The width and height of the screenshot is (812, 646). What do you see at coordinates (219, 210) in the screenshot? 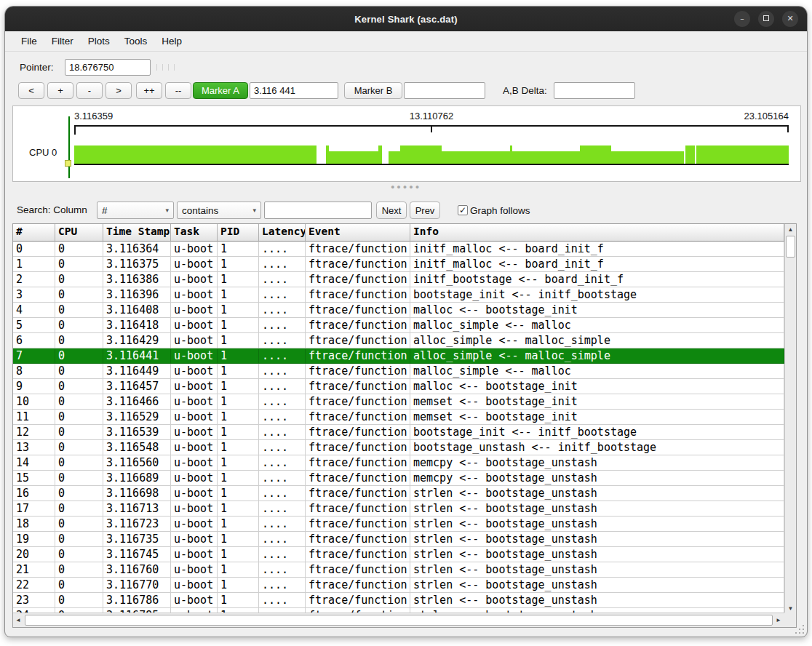
I see `search-match-select: contains ▾` at bounding box center [219, 210].